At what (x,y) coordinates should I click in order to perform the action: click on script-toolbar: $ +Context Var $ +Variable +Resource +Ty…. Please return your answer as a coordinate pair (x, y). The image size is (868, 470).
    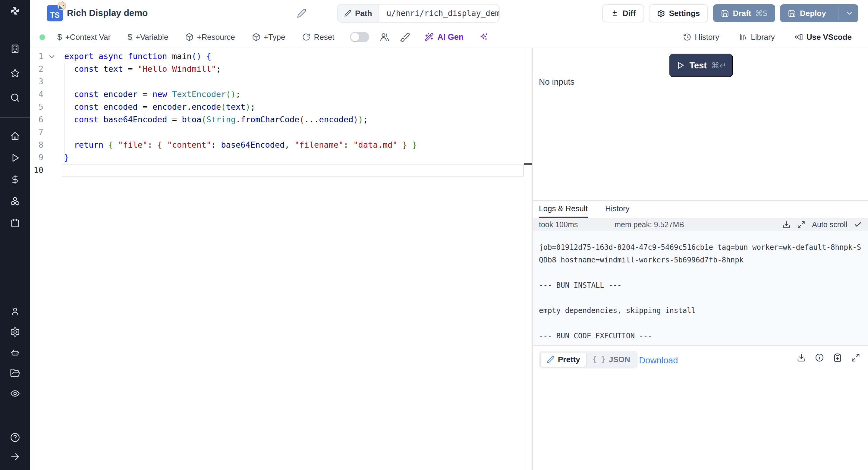
    Looking at the image, I should click on (449, 37).